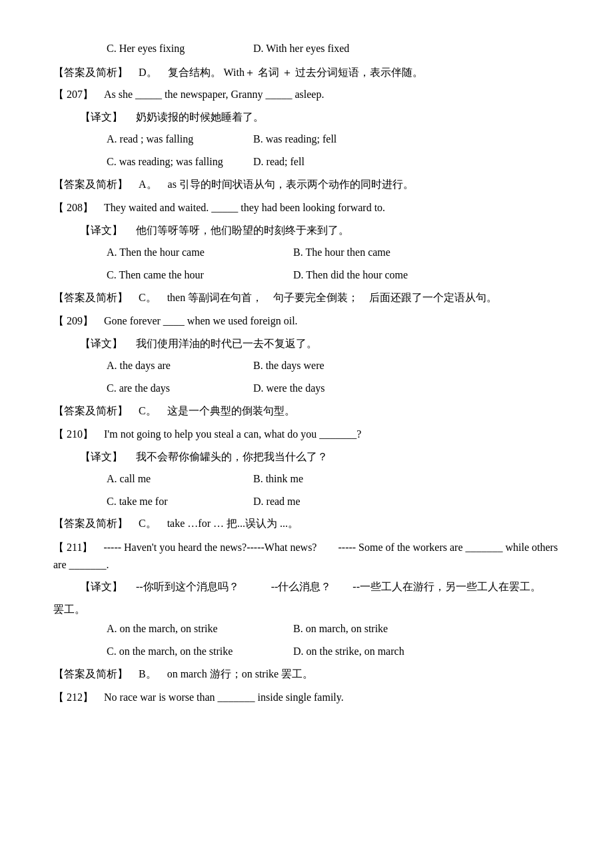 The height and width of the screenshot is (868, 613). Describe the element at coordinates (306, 139) in the screenshot. I see `q207-section: 【 207】 As she _____ the newspaper, Grann…` at that location.